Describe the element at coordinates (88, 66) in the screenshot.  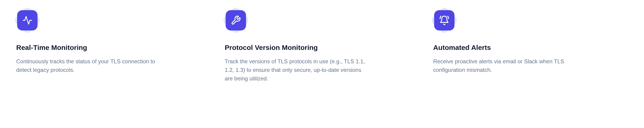
I see `feature-description: Continuously tracks the status of your T…` at that location.